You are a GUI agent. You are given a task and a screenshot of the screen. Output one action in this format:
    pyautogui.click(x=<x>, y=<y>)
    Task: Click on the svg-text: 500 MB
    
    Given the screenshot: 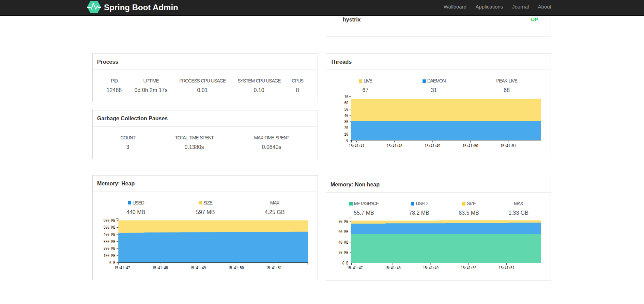 What is the action you would take?
    pyautogui.click(x=110, y=228)
    